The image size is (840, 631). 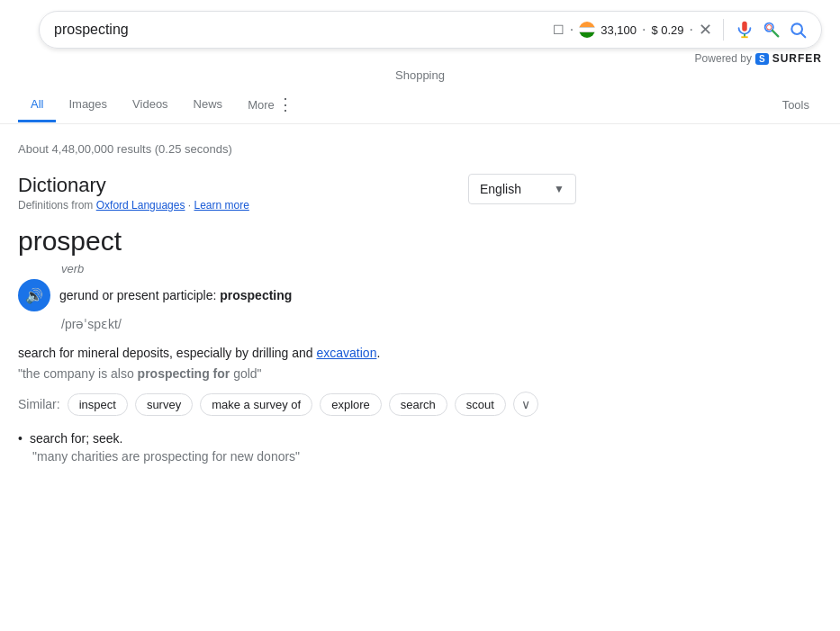 I want to click on excavation-link: excavation, so click(x=348, y=353).